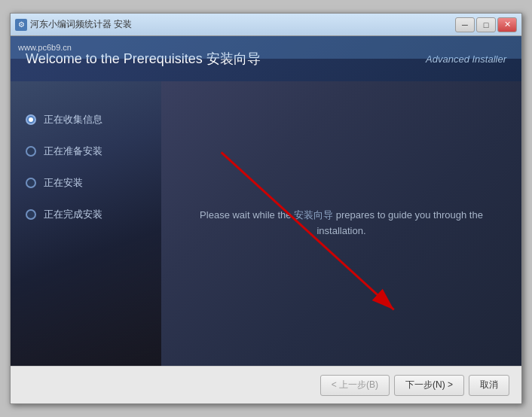 The width and height of the screenshot is (532, 417). What do you see at coordinates (466, 59) in the screenshot?
I see `header-brand: Advanced Installer` at bounding box center [466, 59].